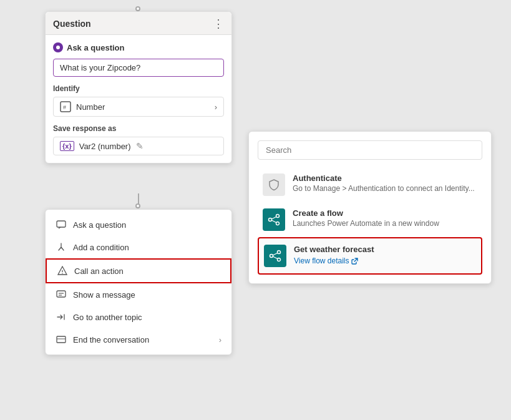 The image size is (511, 420). What do you see at coordinates (139, 47) in the screenshot?
I see `ask-question-row: Ask a question` at bounding box center [139, 47].